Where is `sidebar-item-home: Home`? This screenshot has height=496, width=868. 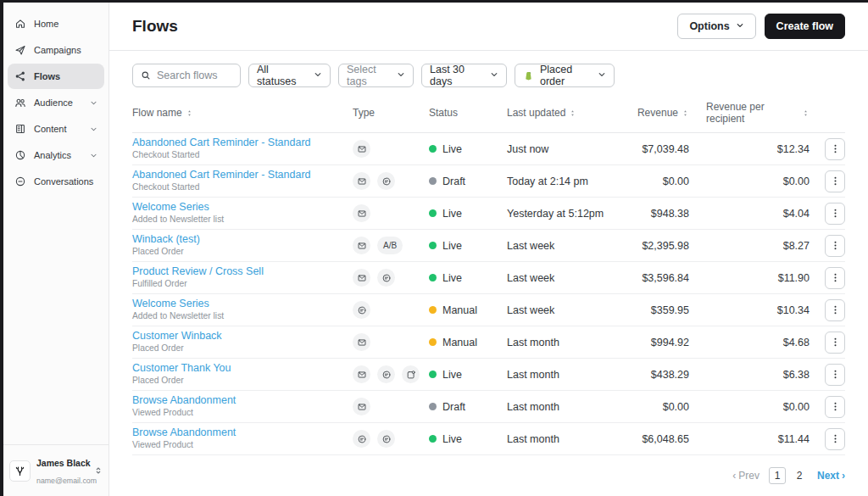 sidebar-item-home: Home is located at coordinates (56, 24).